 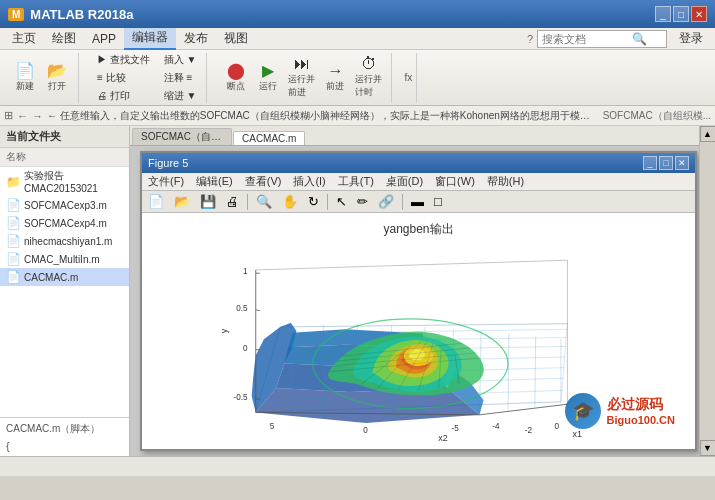 I want to click on toolbar-section-edit: ▶ 查找文件 ≡ 比较 🖨 打印 插入 ▼ 注释 ≡ 缩进 ▼, so click(x=147, y=78).